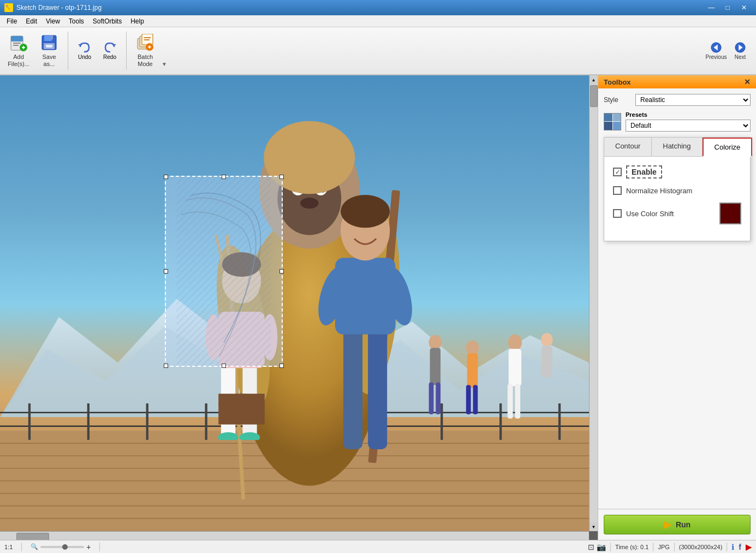  Describe the element at coordinates (9, 8) in the screenshot. I see `app-icon: ✏️` at that location.